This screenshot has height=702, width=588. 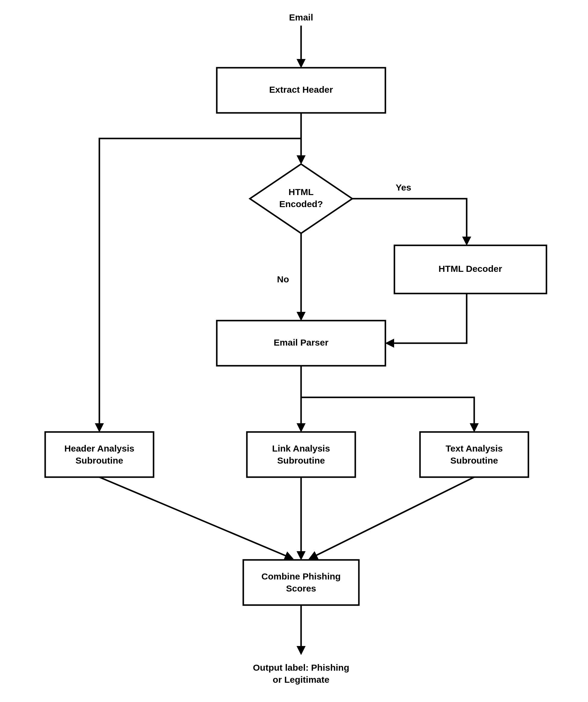 I want to click on node-text-sub, so click(x=474, y=455).